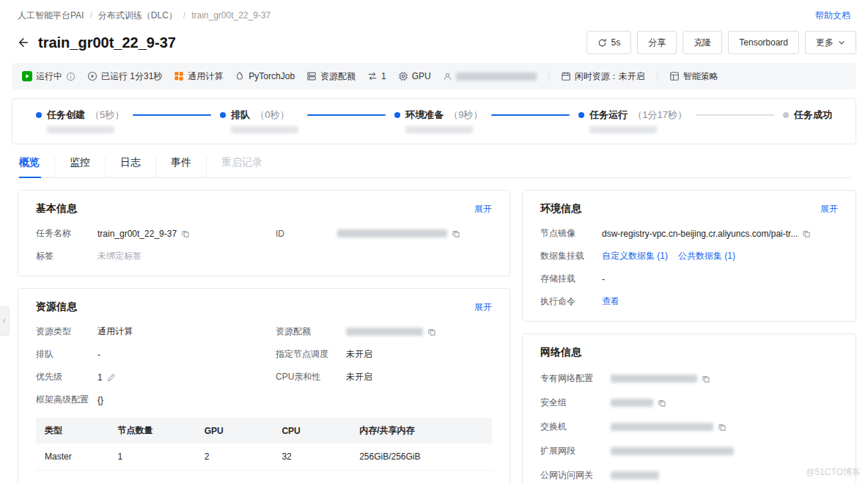 The image size is (868, 483). Describe the element at coordinates (571, 257) in the screenshot. I see `field-label: 数据集挂载` at that location.